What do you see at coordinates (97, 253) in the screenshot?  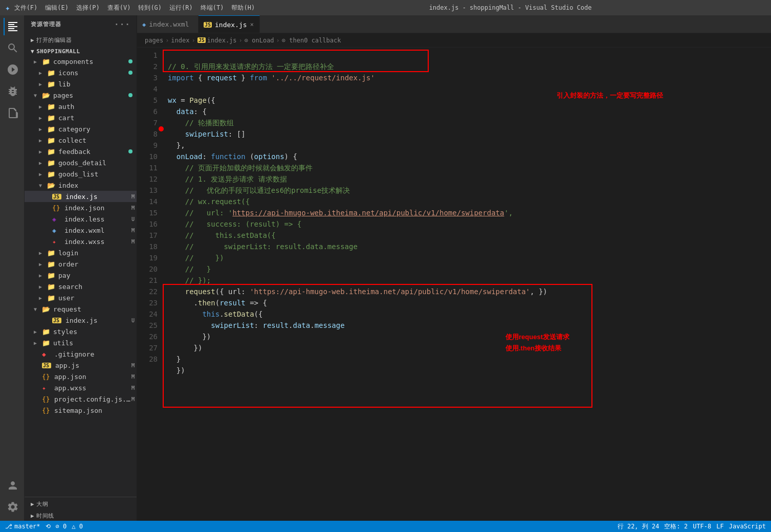 I see `item-label: login` at bounding box center [97, 253].